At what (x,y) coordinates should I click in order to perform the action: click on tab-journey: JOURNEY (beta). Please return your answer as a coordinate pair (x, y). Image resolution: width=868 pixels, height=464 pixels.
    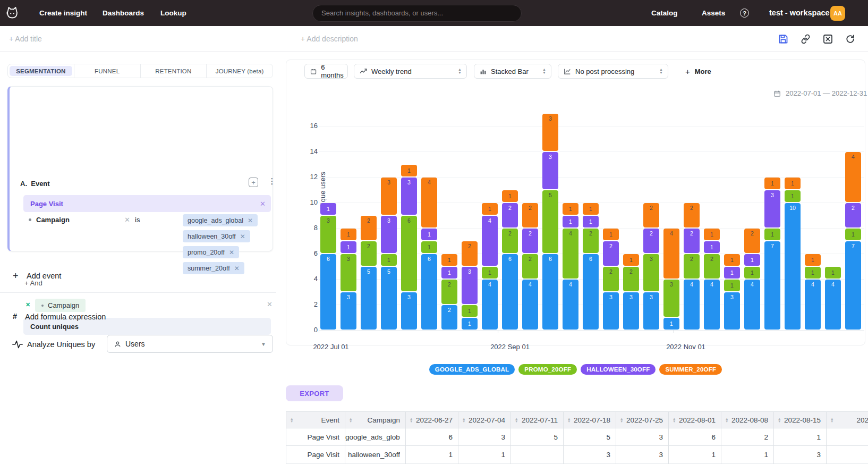
    Looking at the image, I should click on (239, 71).